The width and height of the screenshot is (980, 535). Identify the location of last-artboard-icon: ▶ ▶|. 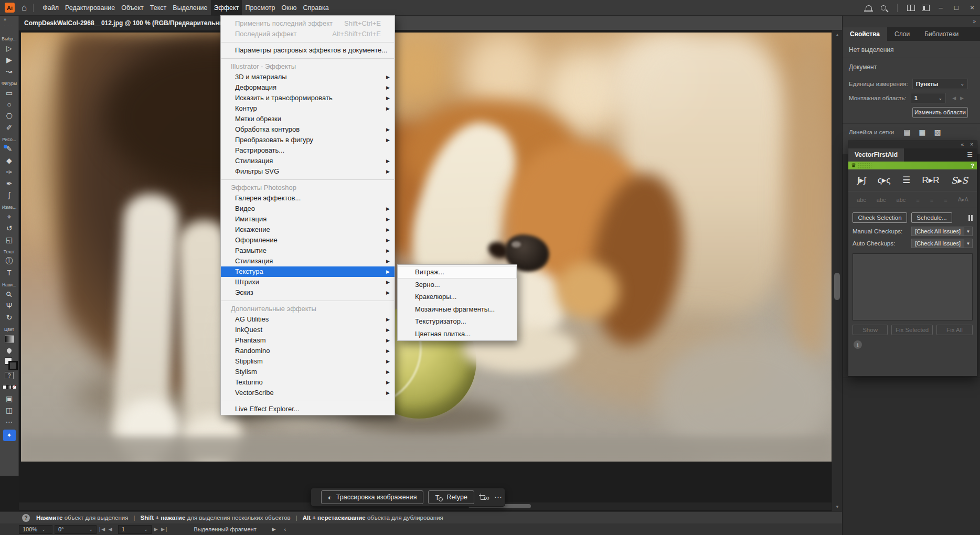
(162, 529).